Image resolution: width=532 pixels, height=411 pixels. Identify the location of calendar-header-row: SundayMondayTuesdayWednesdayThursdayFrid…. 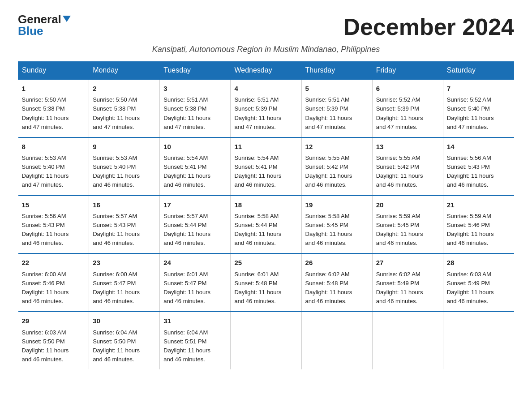
(266, 71).